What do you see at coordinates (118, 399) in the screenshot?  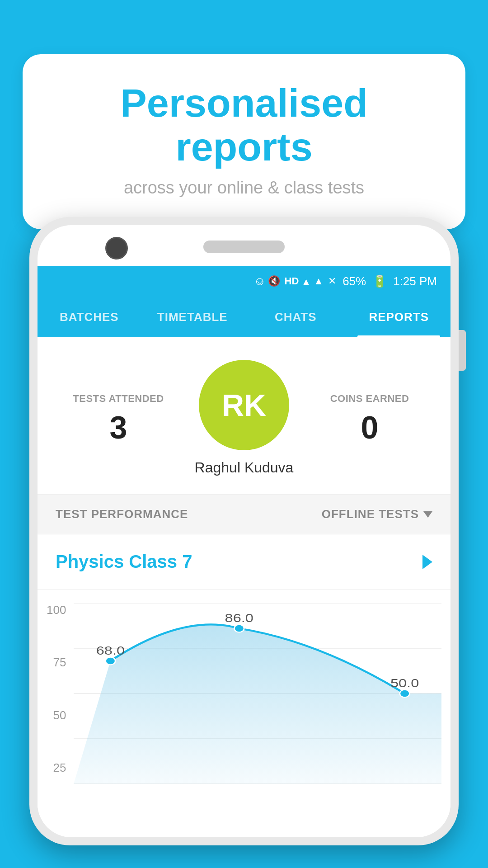 I see `tests-attended-label: TESTS ATTENDED` at bounding box center [118, 399].